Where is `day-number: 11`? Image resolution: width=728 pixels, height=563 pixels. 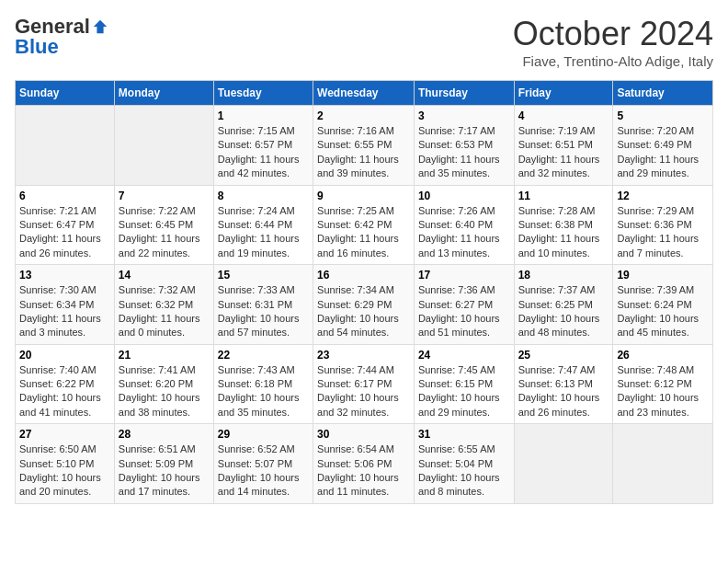
day-number: 11 is located at coordinates (564, 196).